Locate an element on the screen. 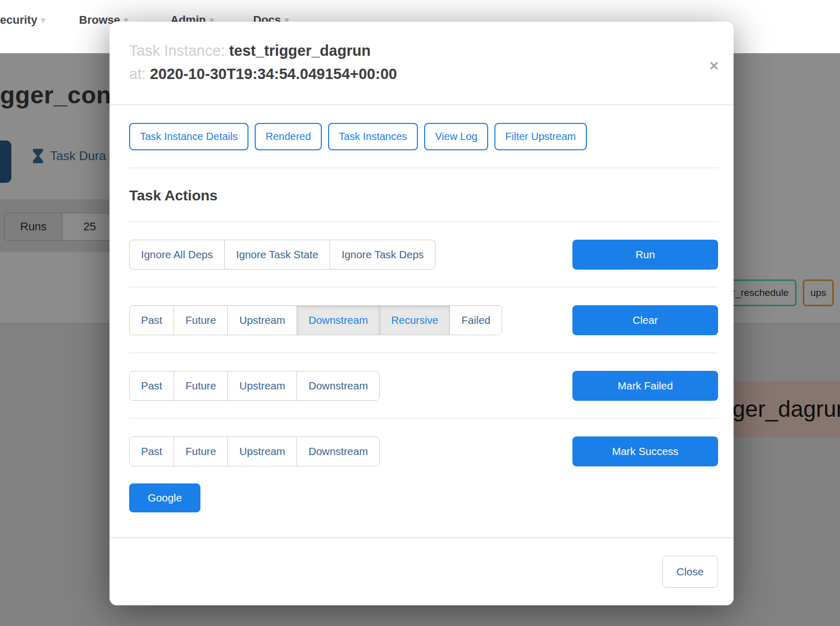 The width and height of the screenshot is (840, 626). mark-failed-button: Mark Failed is located at coordinates (645, 386).